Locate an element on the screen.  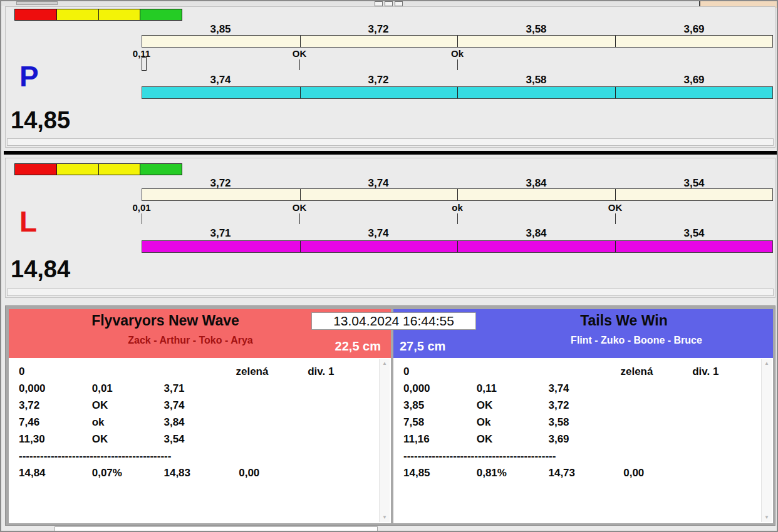
split-value: 3,71 is located at coordinates (220, 233).